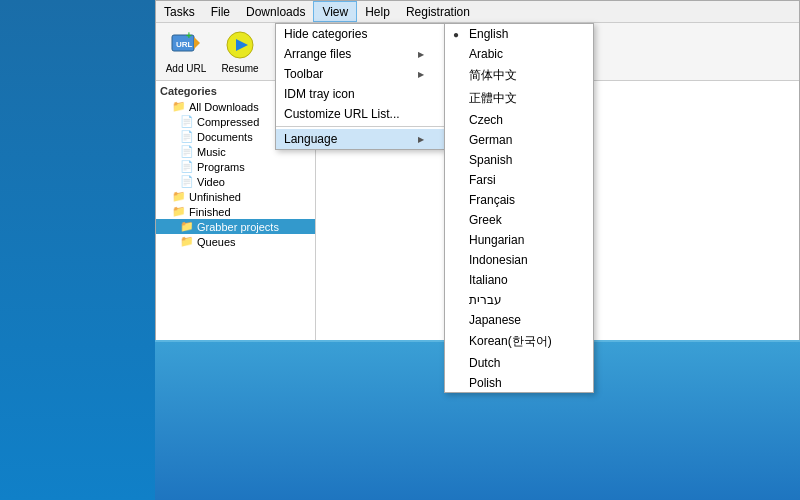  What do you see at coordinates (438, 12) in the screenshot?
I see `menu-registration: Registration` at bounding box center [438, 12].